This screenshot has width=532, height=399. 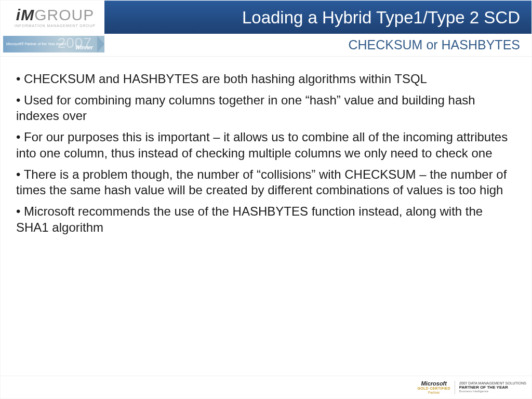 What do you see at coordinates (266, 45) in the screenshot?
I see `sub-header-row: Microsoft® Partner of the Year Award 200…` at bounding box center [266, 45].